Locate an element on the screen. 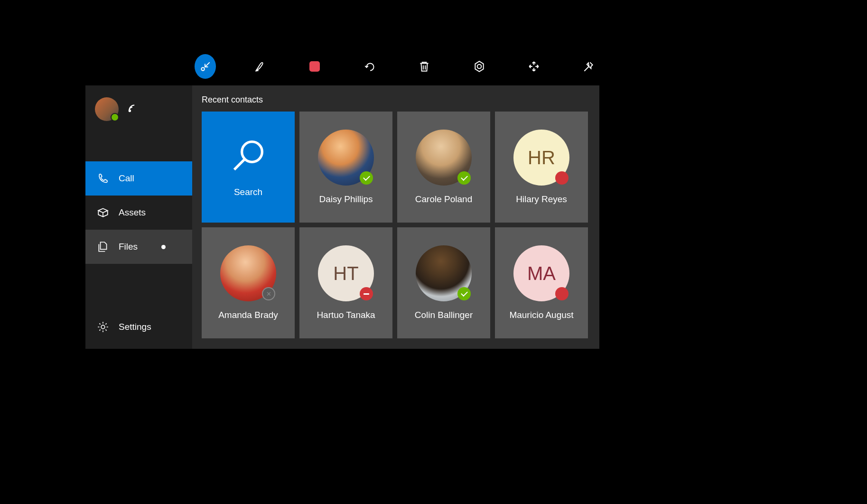  move-button is located at coordinates (533, 66).